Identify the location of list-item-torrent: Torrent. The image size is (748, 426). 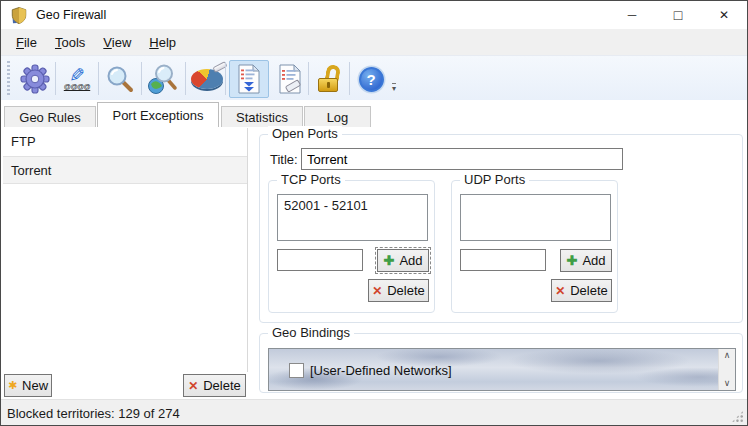
(125, 170).